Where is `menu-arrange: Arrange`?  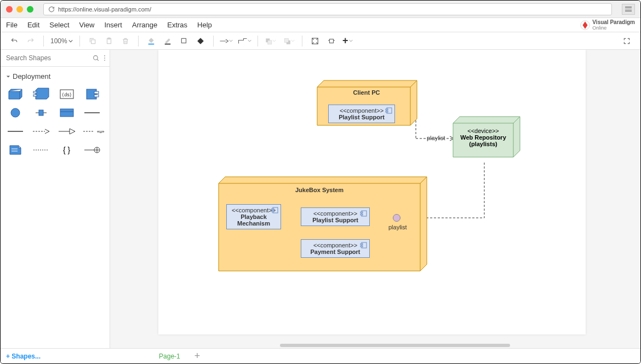 menu-arrange: Arrange is located at coordinates (145, 25).